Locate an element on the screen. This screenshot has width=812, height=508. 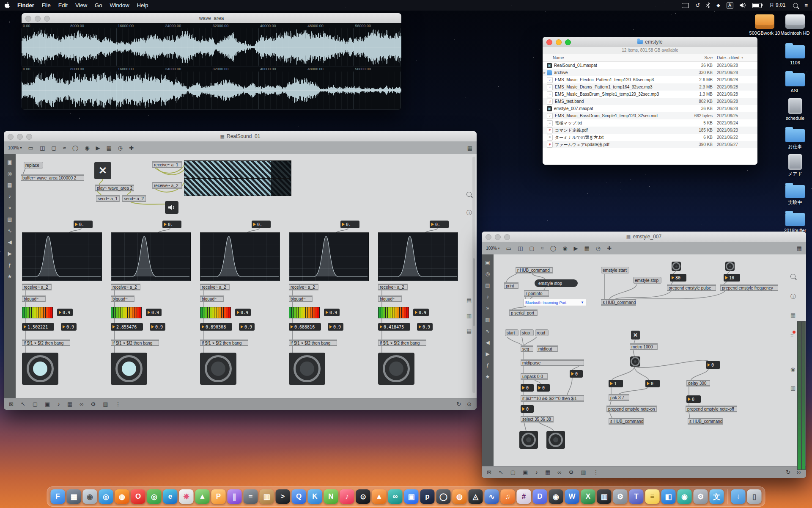
apple-menu-icon is located at coordinates (7, 5).